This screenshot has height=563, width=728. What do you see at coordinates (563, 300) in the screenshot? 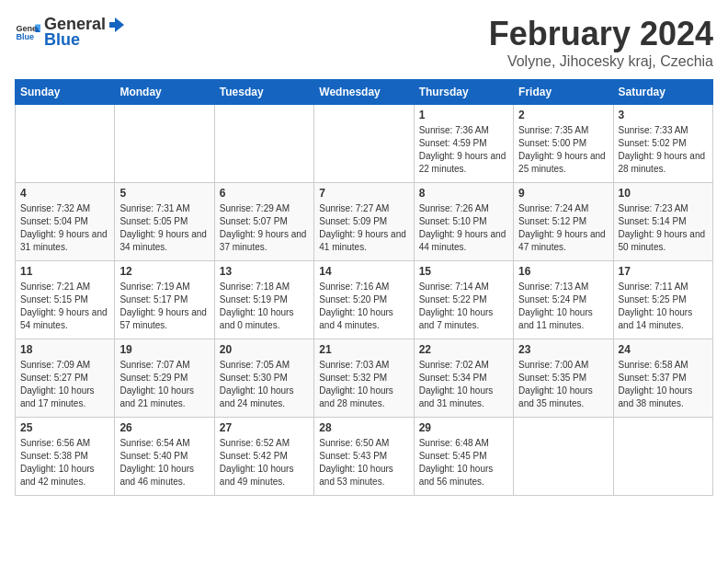
I see `calendar-cell: 16Sunrise: 7:13 AMSunset: 5:24 PMDayligh…` at bounding box center [563, 300].